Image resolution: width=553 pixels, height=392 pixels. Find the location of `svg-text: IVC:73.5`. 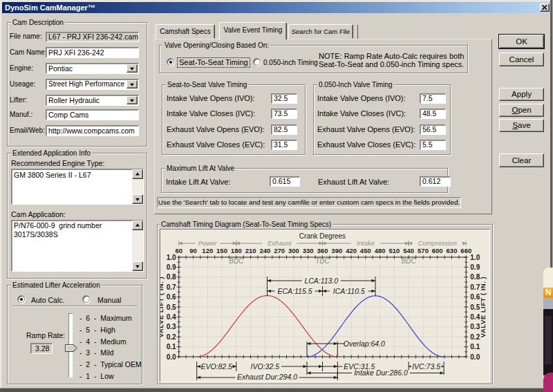

svg-text: IVC:73.5 is located at coordinates (426, 366).